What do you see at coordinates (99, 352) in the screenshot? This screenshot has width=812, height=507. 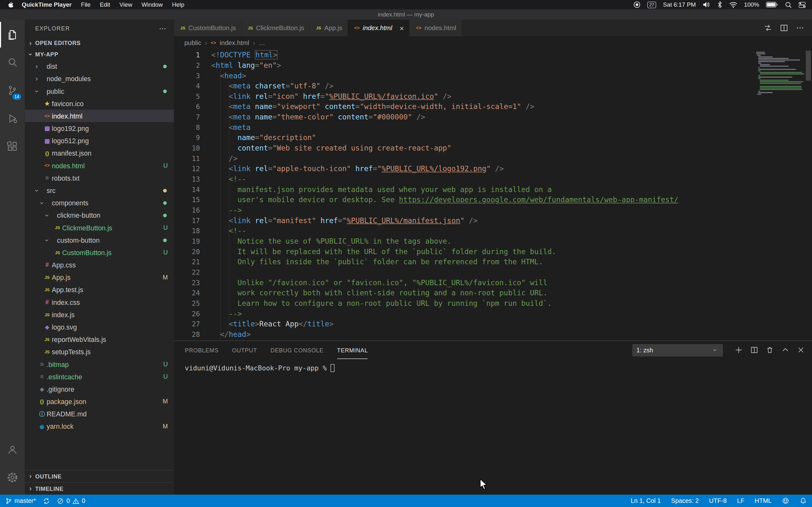 I see `file-setupTests.js: JSsetupTests.js` at bounding box center [99, 352].